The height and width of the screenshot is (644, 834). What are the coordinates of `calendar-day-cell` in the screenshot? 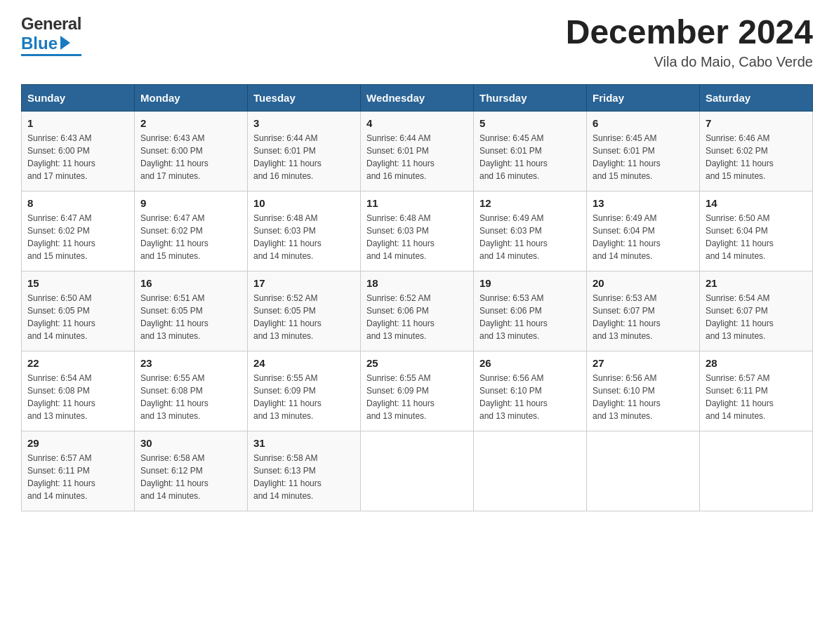 It's located at (417, 471).